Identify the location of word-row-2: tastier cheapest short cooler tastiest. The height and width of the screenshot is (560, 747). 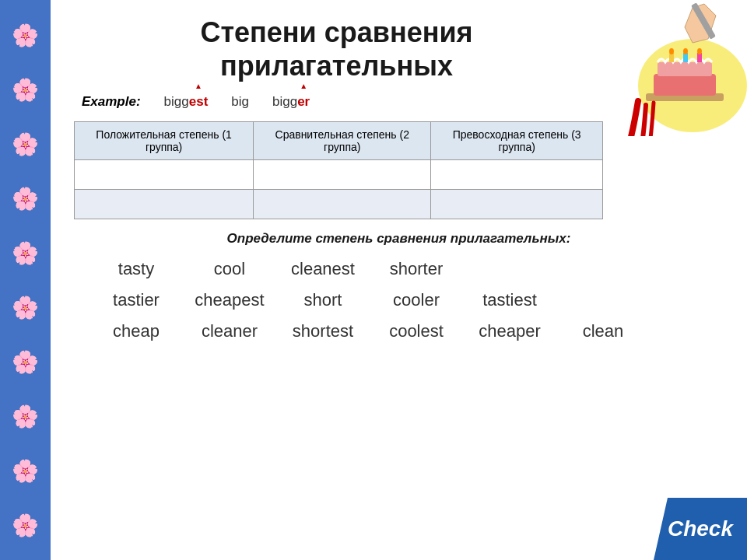
(406, 300).